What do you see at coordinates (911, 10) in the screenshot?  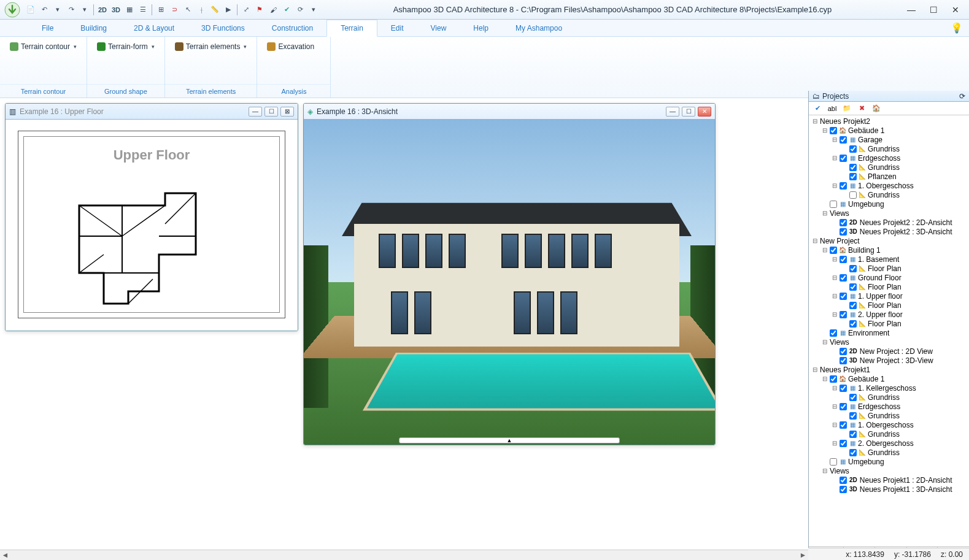 I see `minimize-button: —` at bounding box center [911, 10].